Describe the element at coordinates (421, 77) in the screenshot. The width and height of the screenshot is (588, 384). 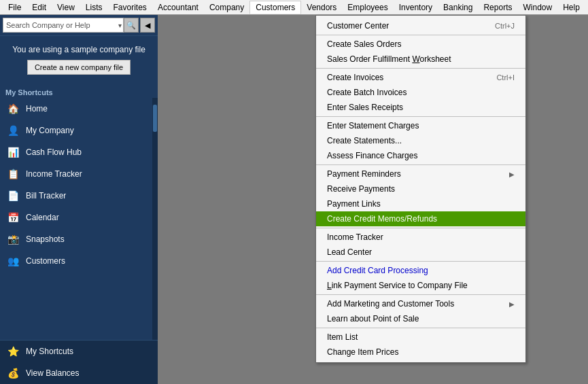
I see `dropdown-create-invoices: Create Invoices Ctrl+I` at that location.